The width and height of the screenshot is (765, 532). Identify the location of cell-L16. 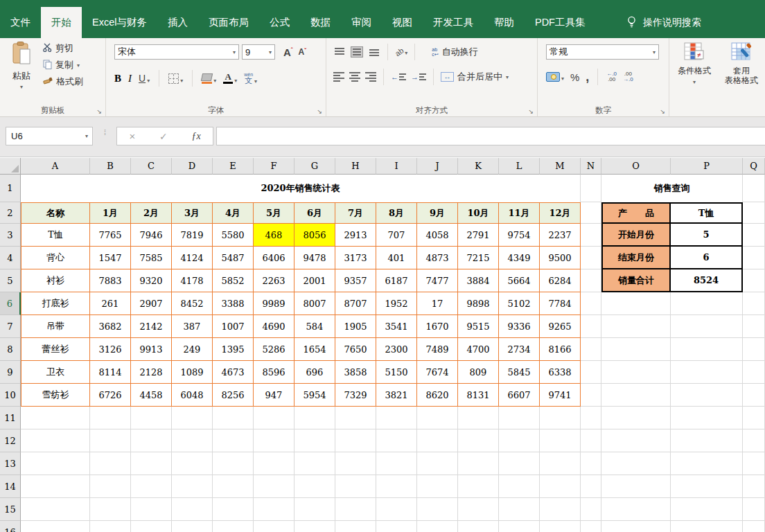
(520, 526).